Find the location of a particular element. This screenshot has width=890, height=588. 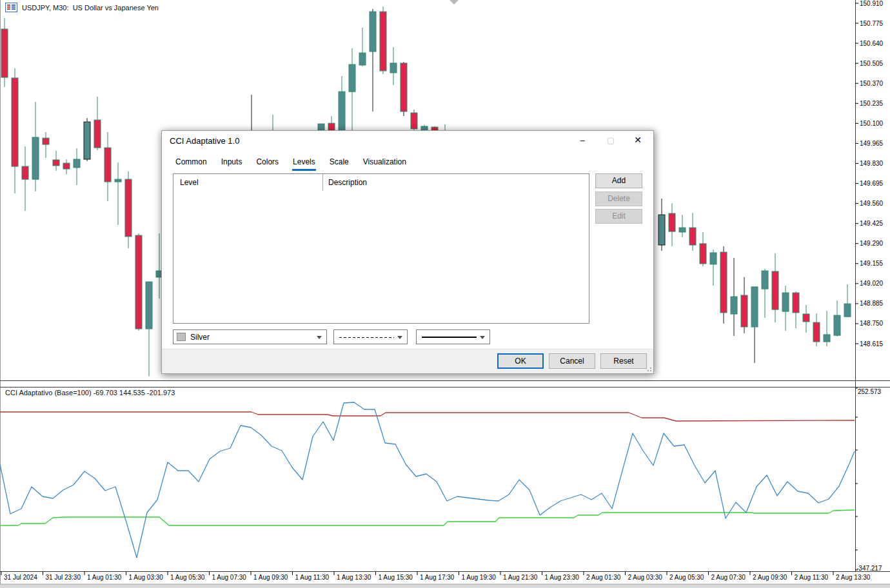

levels-list: Level Description is located at coordinates (381, 249).